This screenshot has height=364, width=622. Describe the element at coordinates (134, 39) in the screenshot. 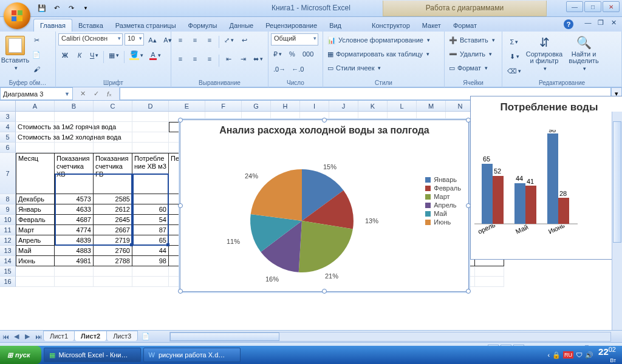

I see `font-size-select: 10` at that location.